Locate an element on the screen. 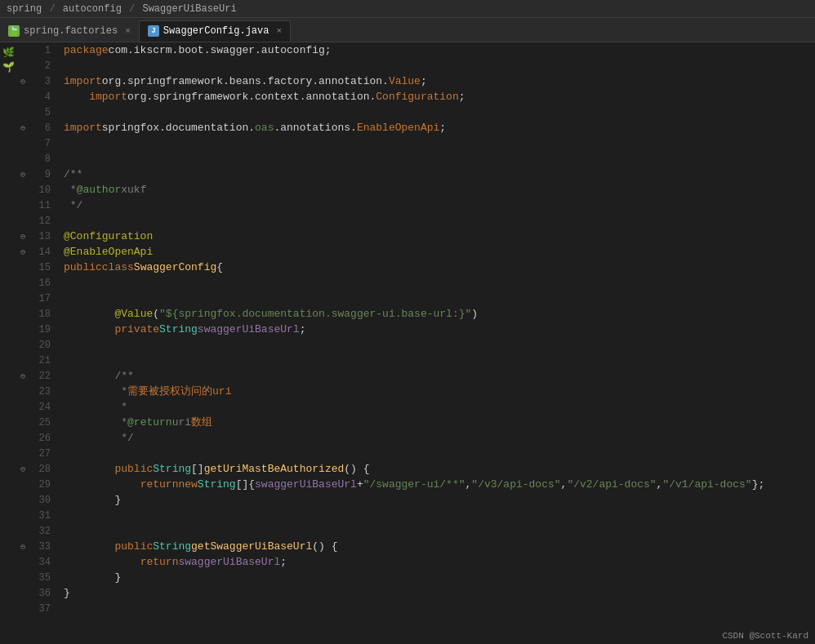 This screenshot has height=644, width=815. gutter-line-34: 34 is located at coordinates (37, 562).